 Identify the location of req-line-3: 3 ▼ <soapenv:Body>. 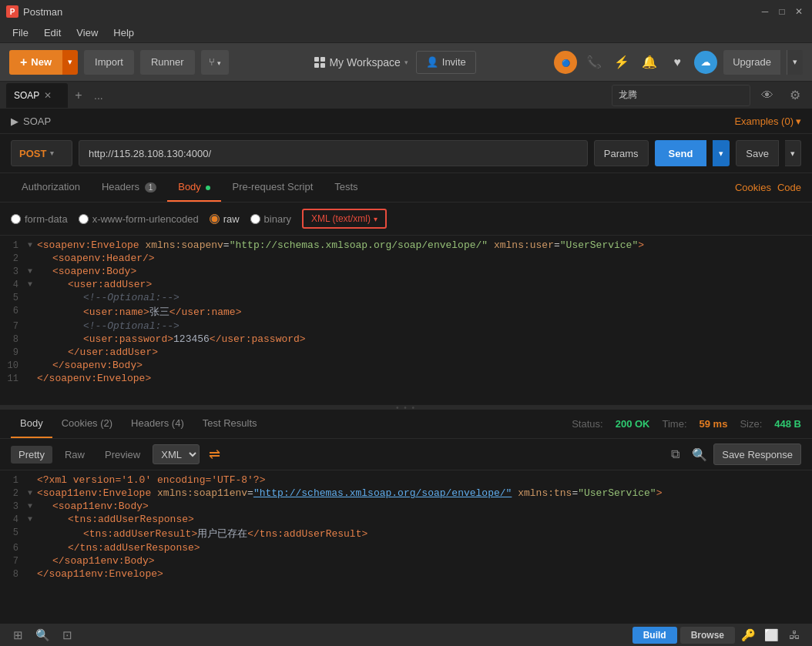
(406, 271).